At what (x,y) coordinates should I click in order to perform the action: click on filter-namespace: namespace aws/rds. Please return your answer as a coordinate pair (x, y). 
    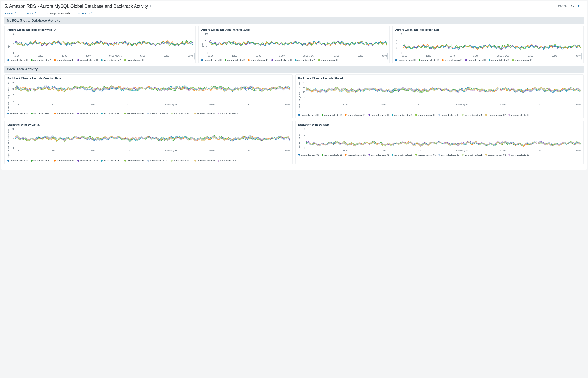
    Looking at the image, I should click on (59, 13).